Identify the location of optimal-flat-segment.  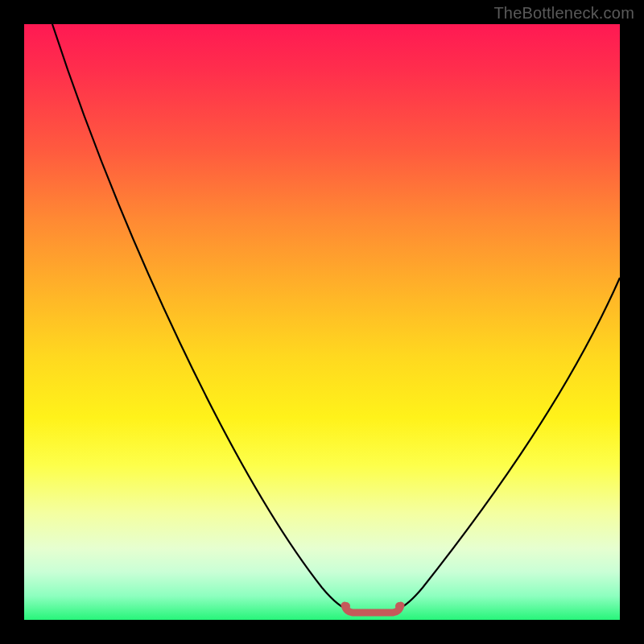
(373, 607).